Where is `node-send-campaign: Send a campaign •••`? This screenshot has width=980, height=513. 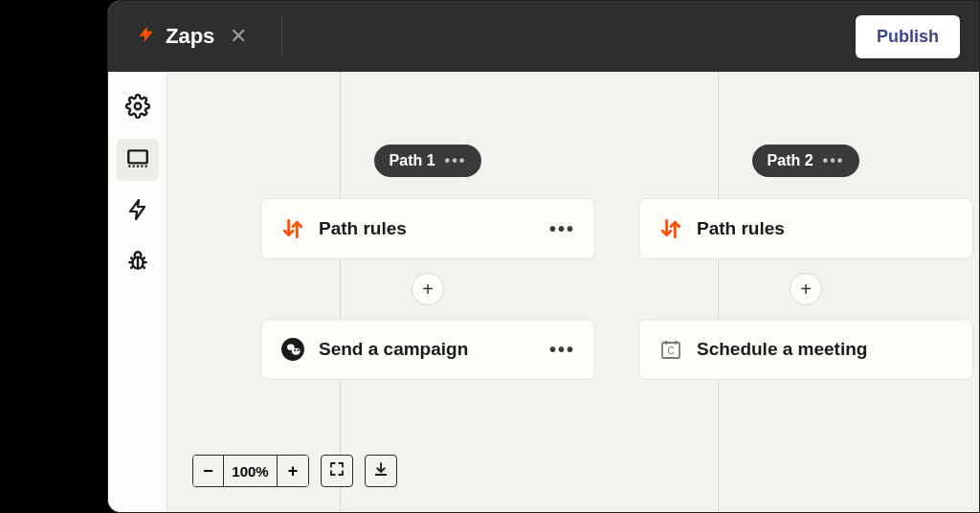 node-send-campaign: Send a campaign ••• is located at coordinates (428, 349).